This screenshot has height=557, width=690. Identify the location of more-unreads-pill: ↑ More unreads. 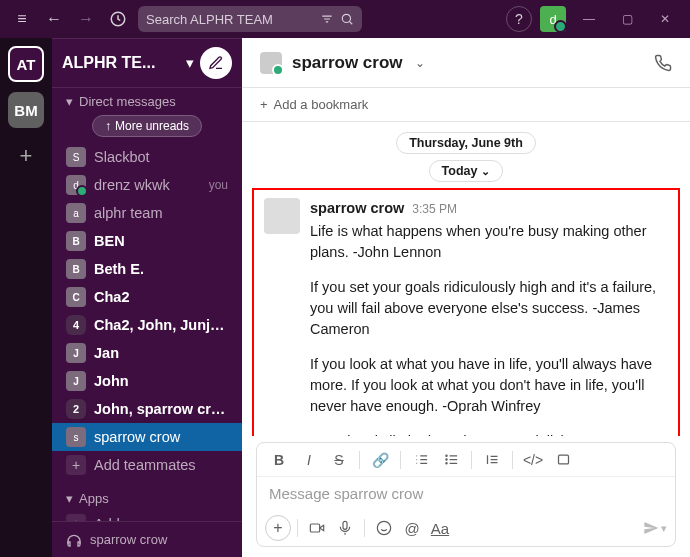
(147, 126).